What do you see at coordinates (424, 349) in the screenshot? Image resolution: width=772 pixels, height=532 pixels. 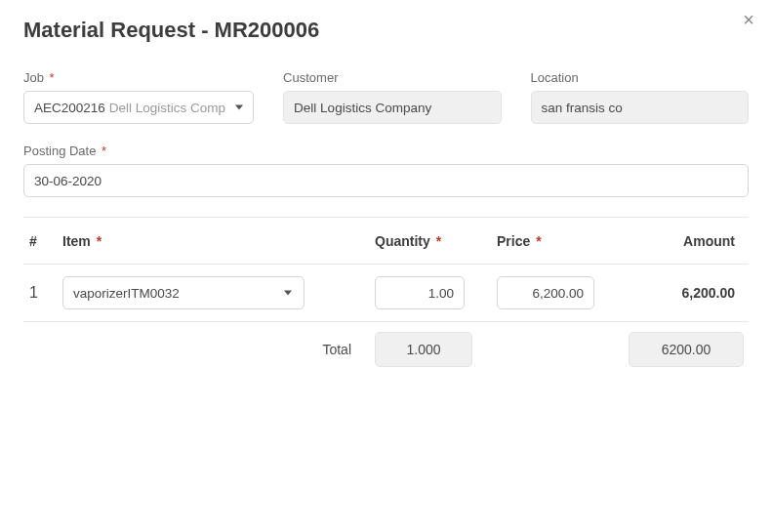 I see `total-quantity: 1.000` at bounding box center [424, 349].